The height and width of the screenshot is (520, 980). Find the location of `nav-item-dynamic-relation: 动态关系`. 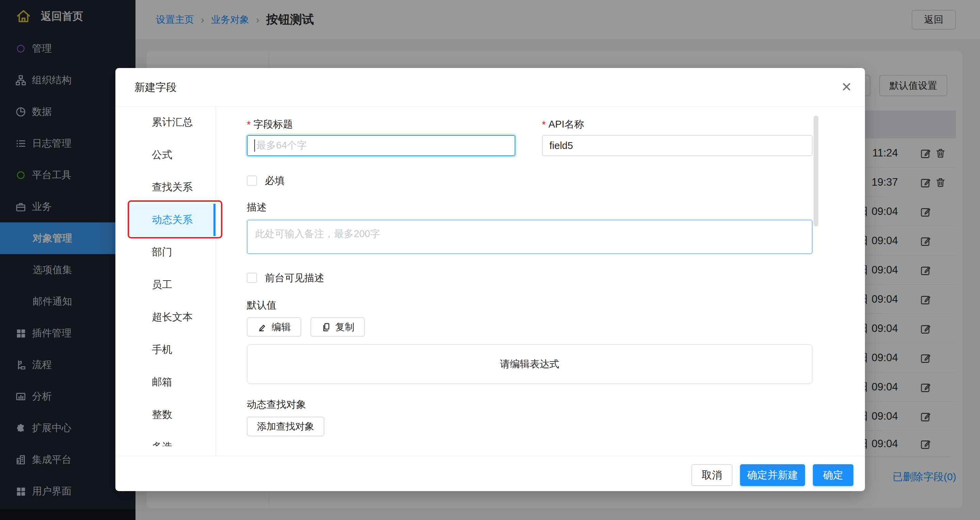

nav-item-dynamic-relation: 动态关系 is located at coordinates (172, 220).